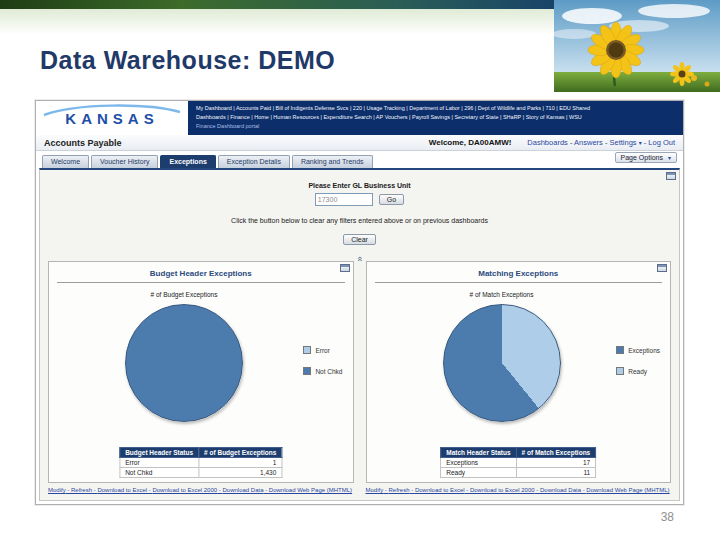 The width and height of the screenshot is (720, 540). What do you see at coordinates (637, 46) in the screenshot?
I see `sunflower-illustration` at bounding box center [637, 46].